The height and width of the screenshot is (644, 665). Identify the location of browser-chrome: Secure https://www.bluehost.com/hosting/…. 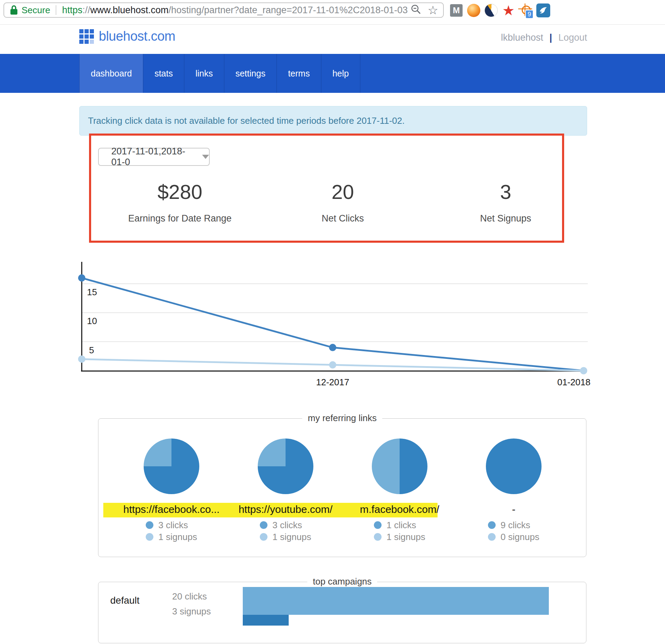
(332, 13).